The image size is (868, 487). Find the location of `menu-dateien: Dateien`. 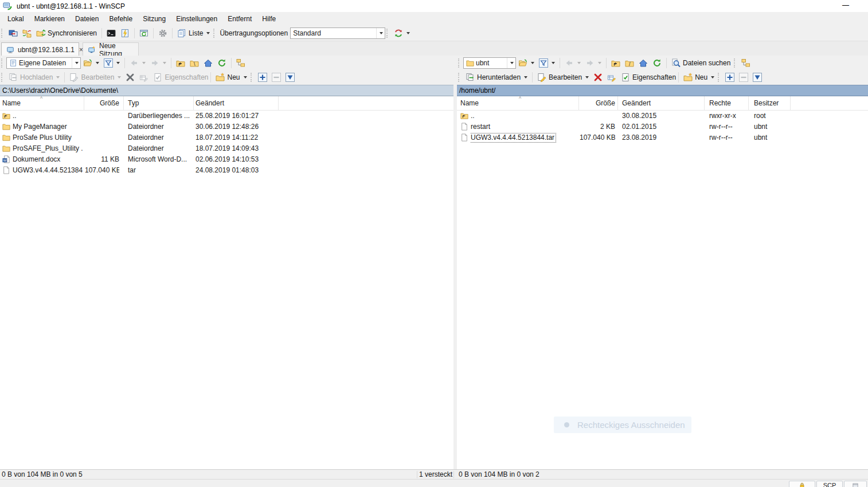

menu-dateien: Dateien is located at coordinates (87, 19).